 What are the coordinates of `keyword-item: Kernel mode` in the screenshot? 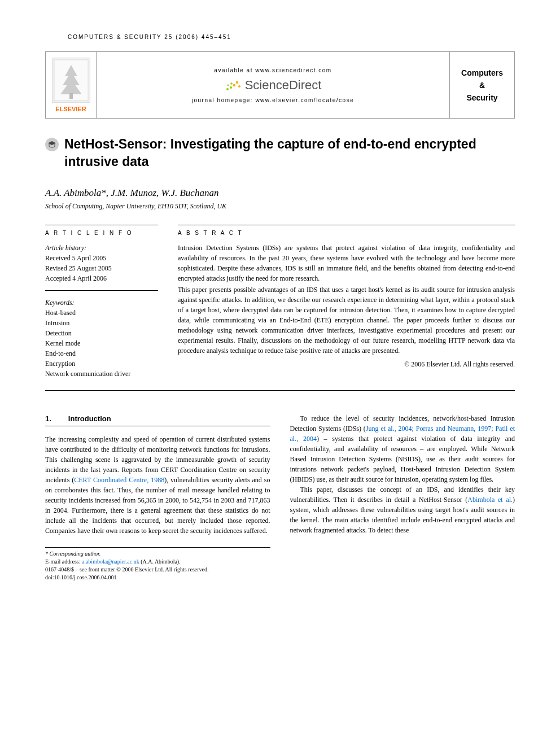 It's located at (102, 343).